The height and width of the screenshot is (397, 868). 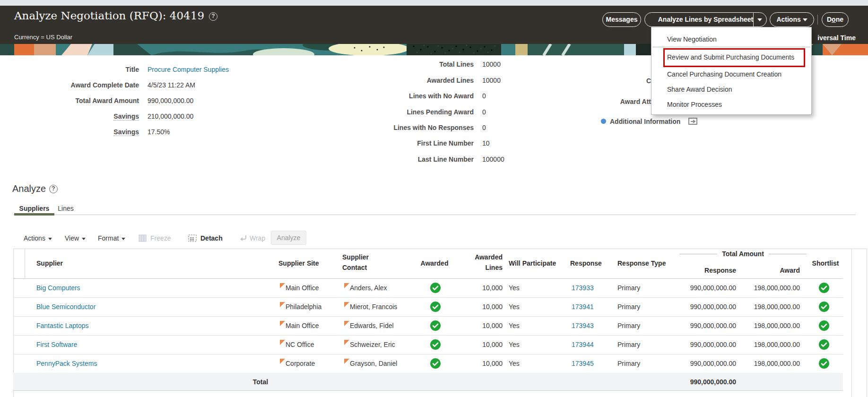 I want to click on lines-no-award-value: 0, so click(x=484, y=96).